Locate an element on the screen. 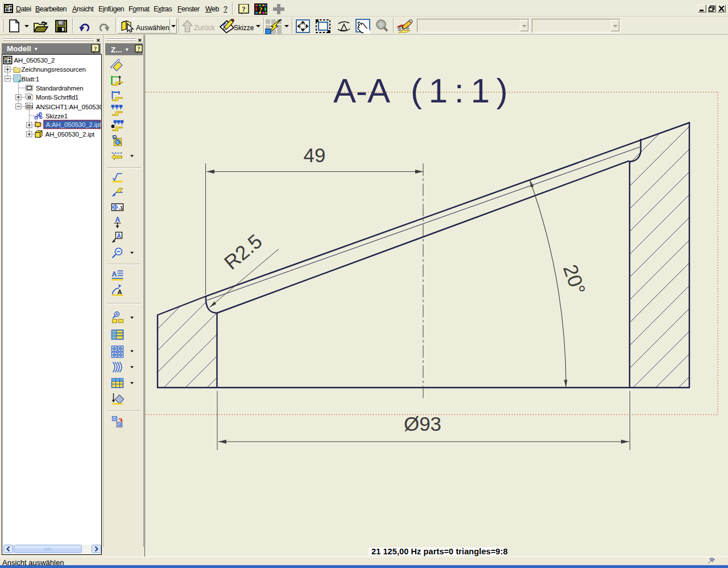  svg-text: .1 is located at coordinates (121, 208).